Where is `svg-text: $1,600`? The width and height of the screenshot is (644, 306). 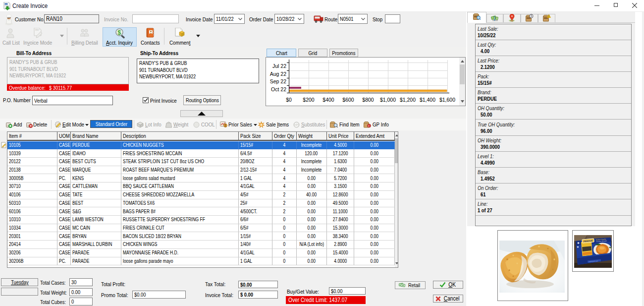
svg-text: $1,600 is located at coordinates (447, 100).